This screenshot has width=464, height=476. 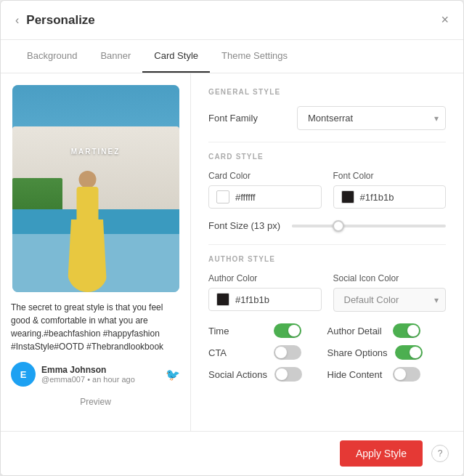 I want to click on font-color-label: Font Color, so click(x=390, y=176).